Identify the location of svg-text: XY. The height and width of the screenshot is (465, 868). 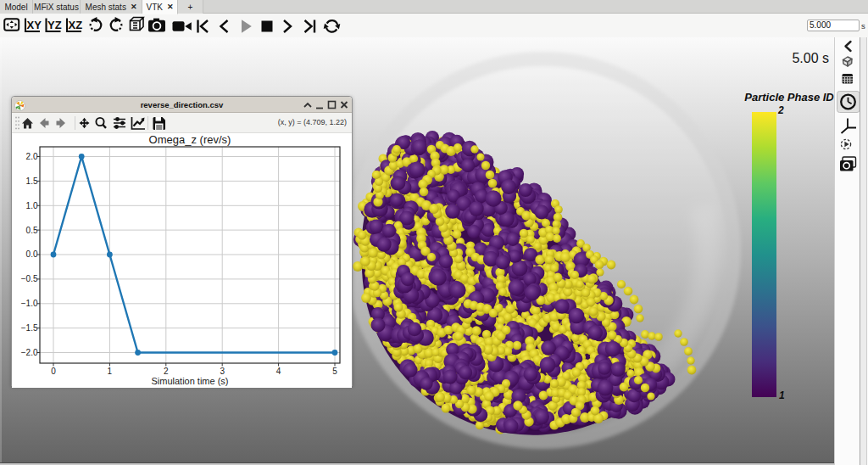
(35, 25).